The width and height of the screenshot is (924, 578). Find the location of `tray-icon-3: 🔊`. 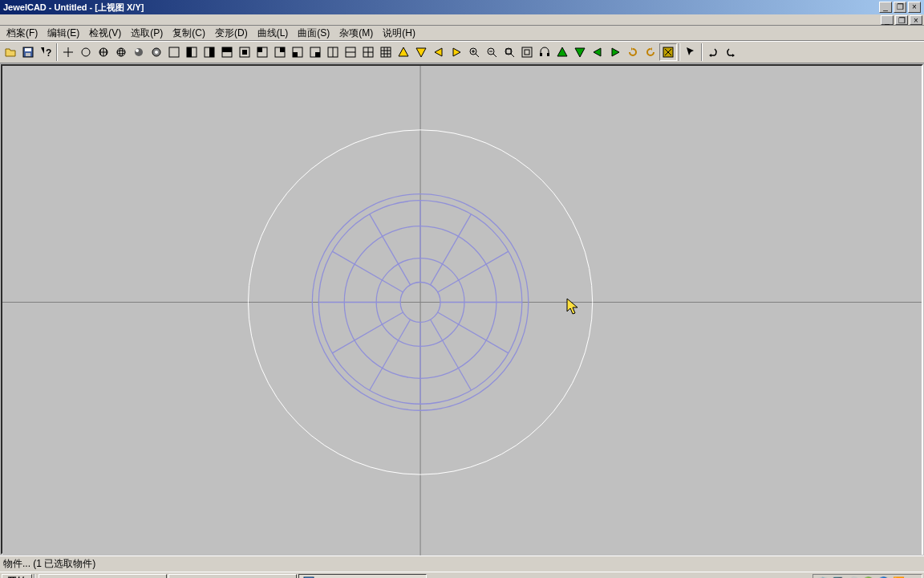

tray-icon-3: 🔊 is located at coordinates (853, 577).